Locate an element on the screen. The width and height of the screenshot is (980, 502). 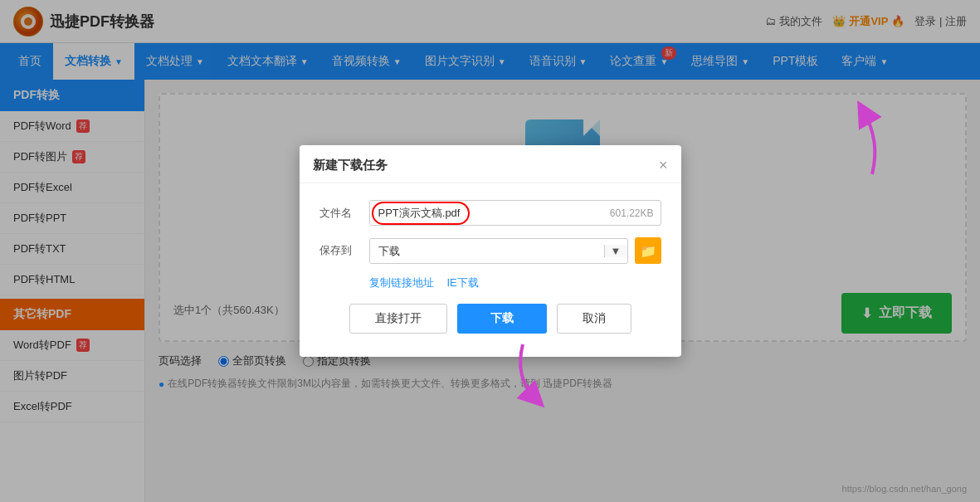
dialog-links: 复制链接地址 IE下载 is located at coordinates (490, 283).